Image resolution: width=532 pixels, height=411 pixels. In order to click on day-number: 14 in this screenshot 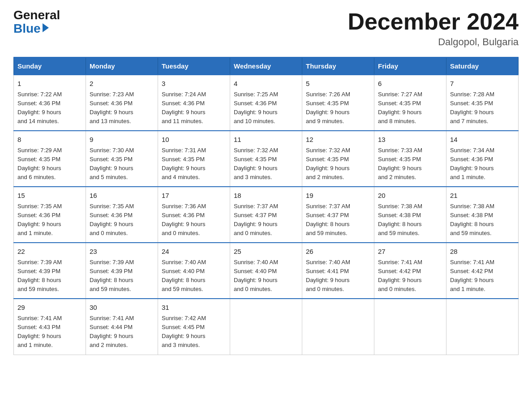, I will do `click(482, 140)`.